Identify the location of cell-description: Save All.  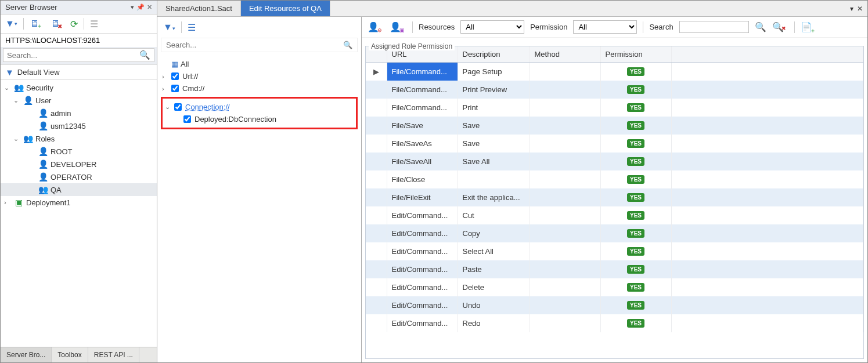
(494, 161).